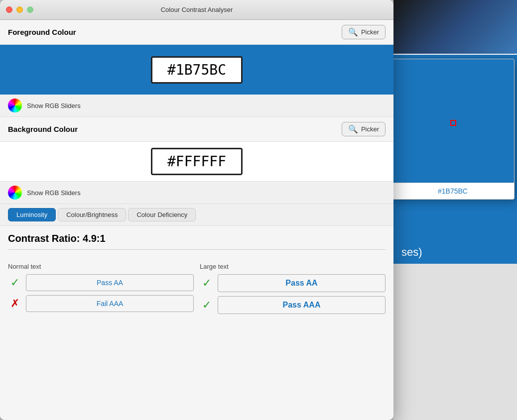 This screenshot has height=420, width=517. What do you see at coordinates (293, 336) in the screenshot?
I see `large-text-column: Large text ✓ Pass AA ✓ Pass AAA` at bounding box center [293, 336].